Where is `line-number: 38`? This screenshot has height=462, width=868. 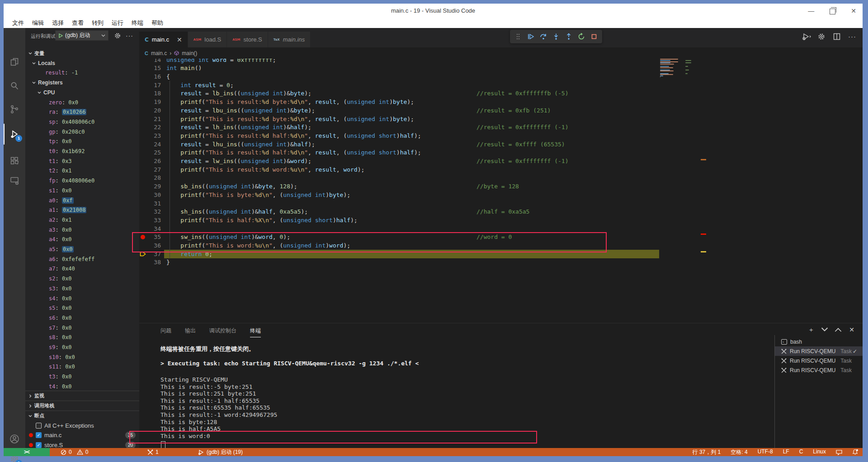 line-number: 38 is located at coordinates (152, 262).